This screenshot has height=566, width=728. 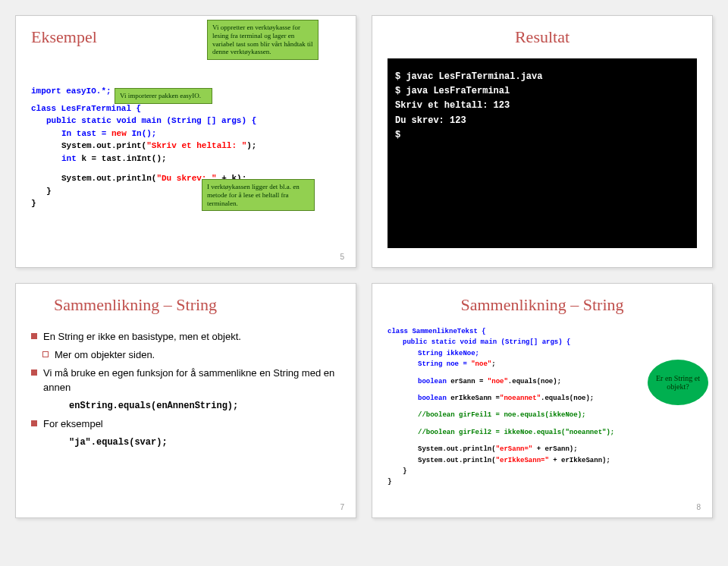 I want to click on code-line: erSann =, so click(x=467, y=382).